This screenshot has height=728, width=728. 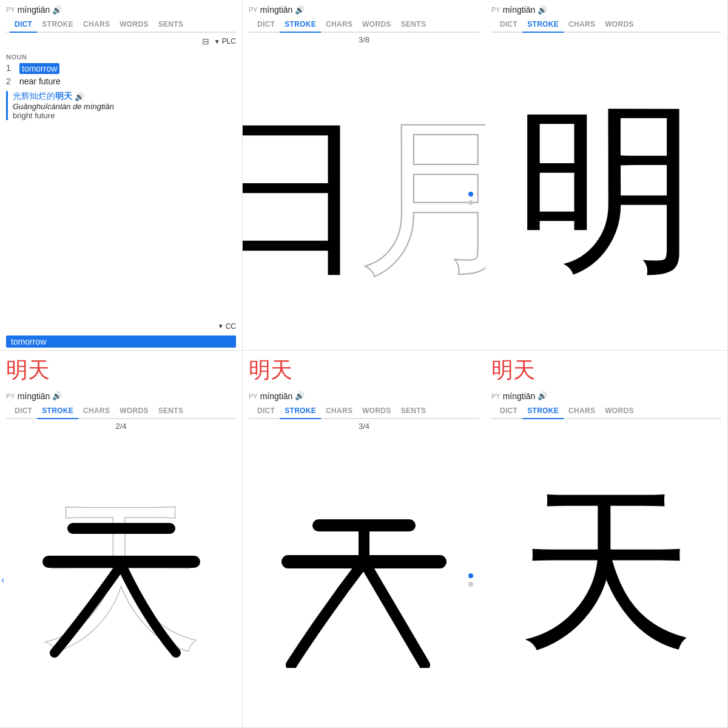 What do you see at coordinates (229, 41) in the screenshot?
I see `plc-label-1: PLC` at bounding box center [229, 41].